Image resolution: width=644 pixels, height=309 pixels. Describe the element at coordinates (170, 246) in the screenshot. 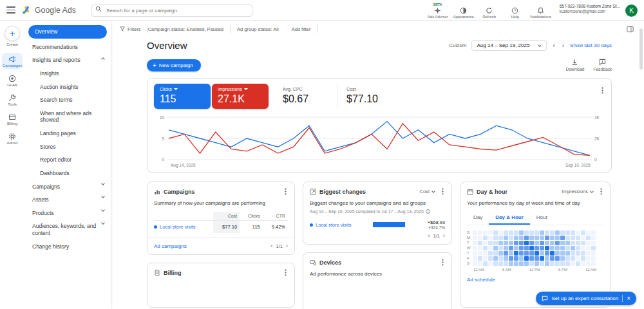

I see `ad-campaigns-link: Ad campaigns` at that location.